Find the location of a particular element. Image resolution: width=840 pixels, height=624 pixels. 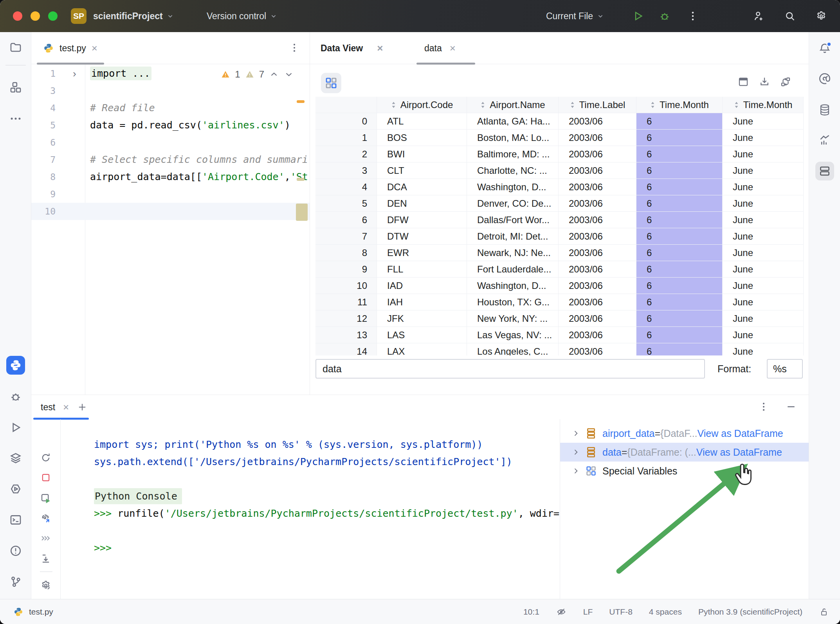

code-editor: 1›import ...34# Read file5data = pd.read… is located at coordinates (171, 142).